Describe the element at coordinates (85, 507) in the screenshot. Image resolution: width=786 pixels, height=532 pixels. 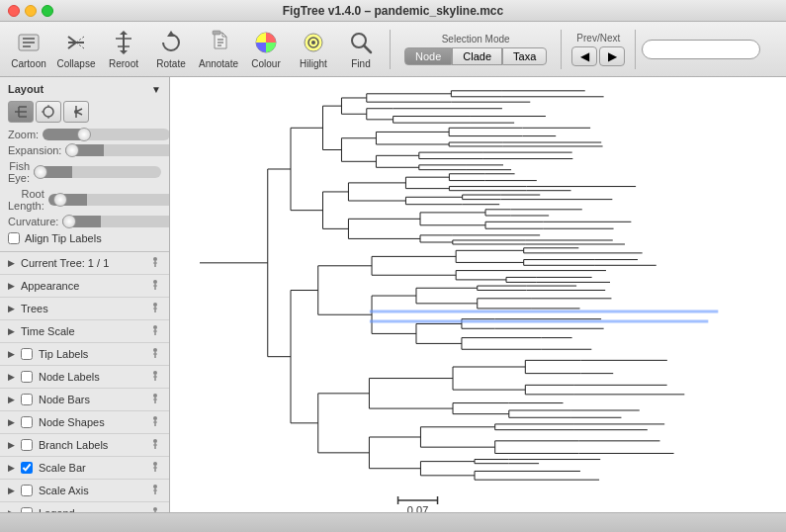
I see `sidebar-item-legend: ▶Legend` at that location.